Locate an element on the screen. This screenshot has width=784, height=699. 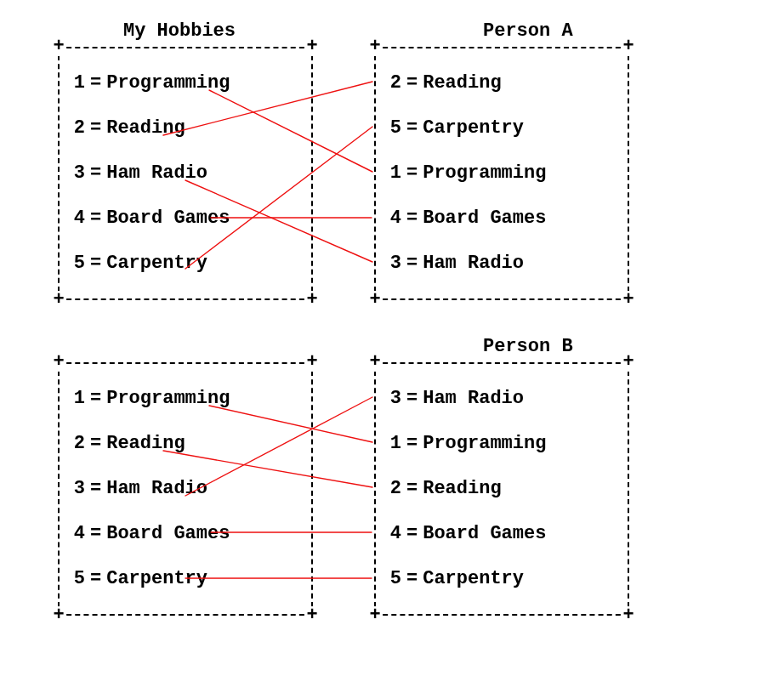
person-a-box: 2 = Reading 5 = Carpentry 1 = Programmin… is located at coordinates (502, 173).